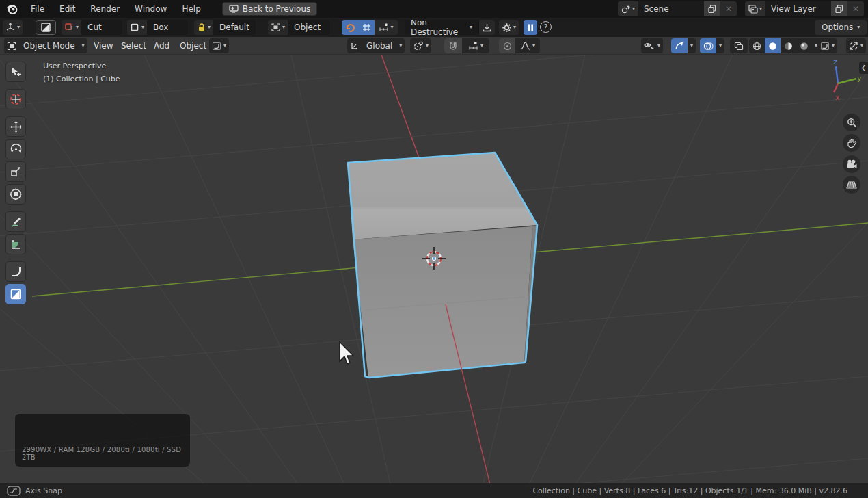 The width and height of the screenshot is (868, 498). Describe the element at coordinates (299, 27) in the screenshot. I see `mode-field: ▾ Object` at that location.